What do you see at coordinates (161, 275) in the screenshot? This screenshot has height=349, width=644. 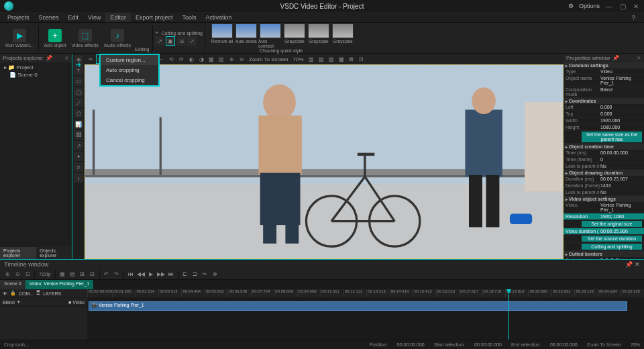 I see `tl-step-fwd: ▶▶` at bounding box center [161, 275].